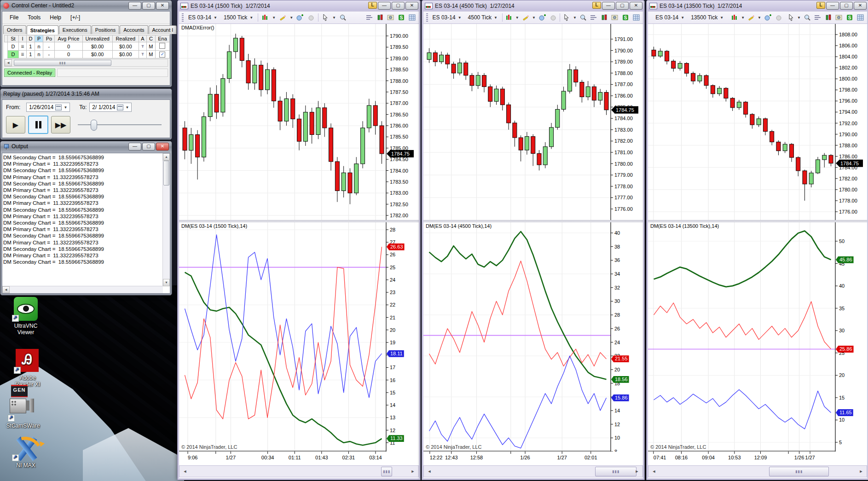  What do you see at coordinates (49, 46) in the screenshot?
I see `cell: -` at bounding box center [49, 46].